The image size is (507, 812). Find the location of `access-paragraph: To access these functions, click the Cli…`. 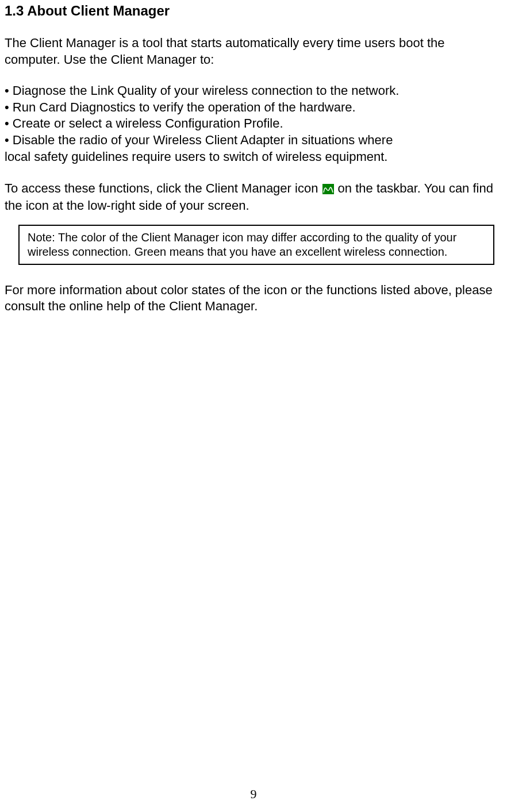

access-paragraph: To access these functions, click the Cli… is located at coordinates (254, 197).